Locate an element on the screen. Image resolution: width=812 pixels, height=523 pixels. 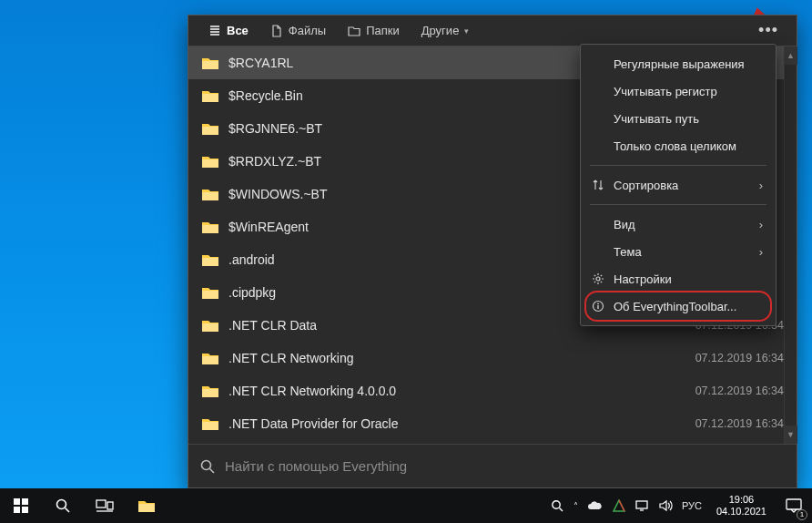
ellipsis-icon: ••• is located at coordinates (768, 30).